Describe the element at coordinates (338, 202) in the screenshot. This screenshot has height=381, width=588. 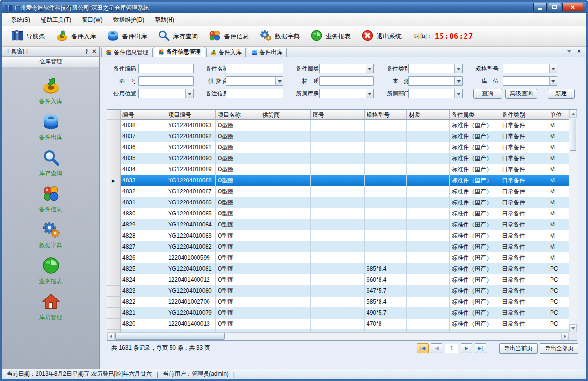
I see `table-row: 4831YG12204010086O型圈标准件（国产）日常备件M` at that location.